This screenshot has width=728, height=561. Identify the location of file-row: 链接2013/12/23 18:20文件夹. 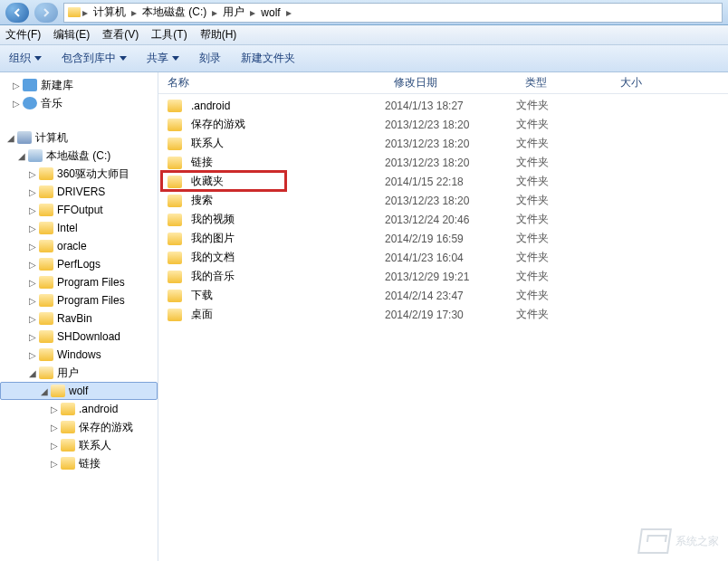
(444, 163).